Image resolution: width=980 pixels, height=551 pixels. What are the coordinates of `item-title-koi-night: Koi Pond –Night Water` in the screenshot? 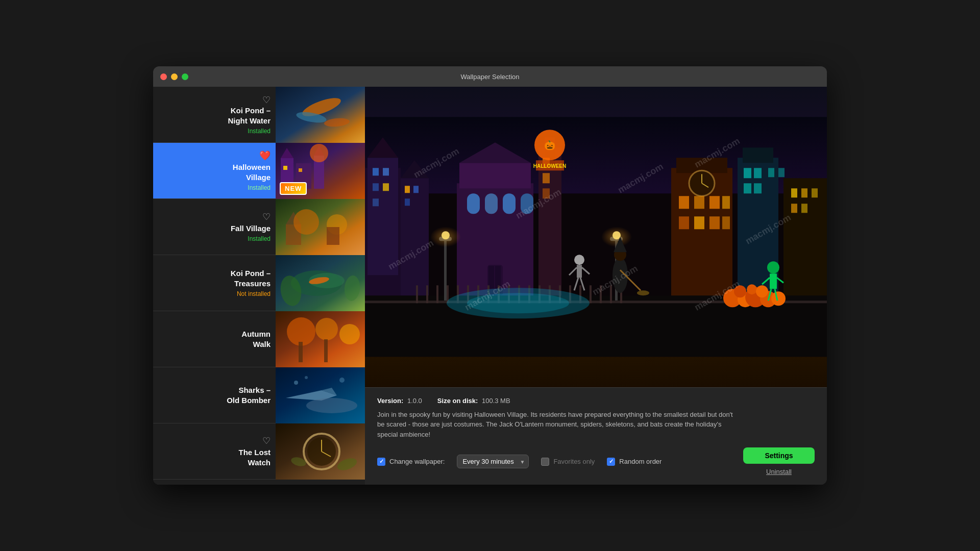 It's located at (215, 115).